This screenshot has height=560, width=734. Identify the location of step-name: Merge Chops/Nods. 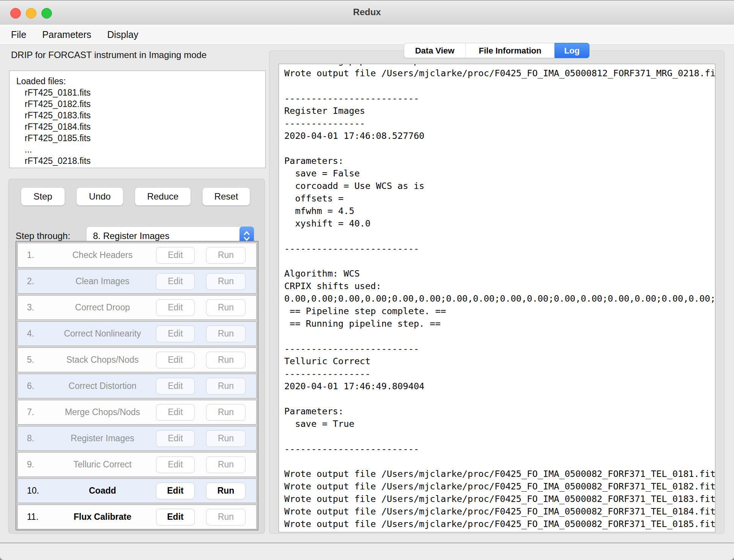
(102, 412).